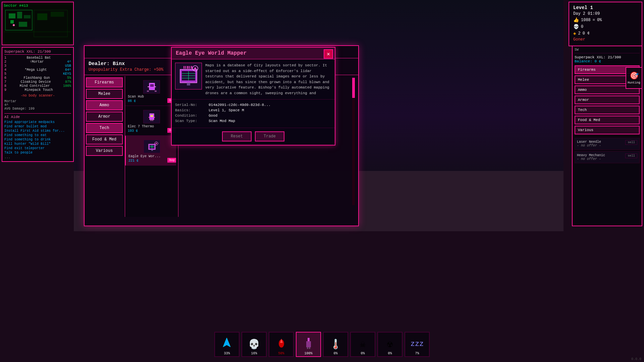 The width and height of the screenshot is (644, 362). What do you see at coordinates (38, 23) in the screenshot?
I see `minimap-panel: Sector #413` at bounding box center [38, 23].